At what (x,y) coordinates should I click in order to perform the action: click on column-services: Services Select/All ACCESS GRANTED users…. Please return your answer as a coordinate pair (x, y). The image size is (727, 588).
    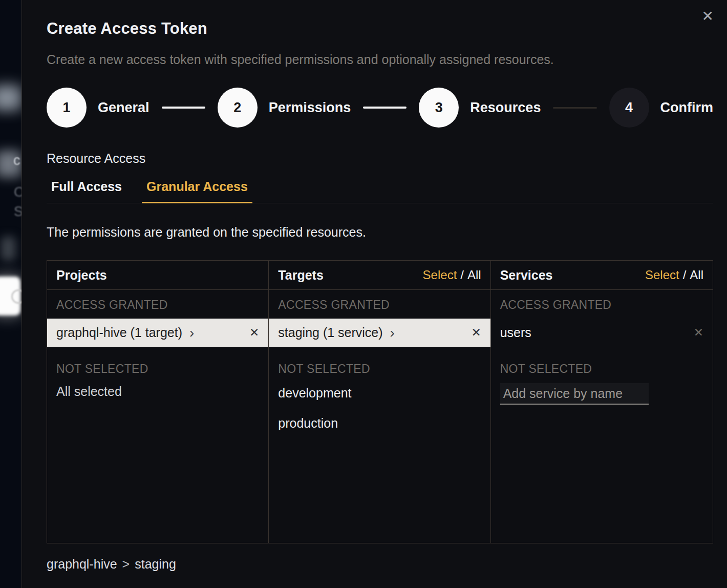
    Looking at the image, I should click on (602, 402).